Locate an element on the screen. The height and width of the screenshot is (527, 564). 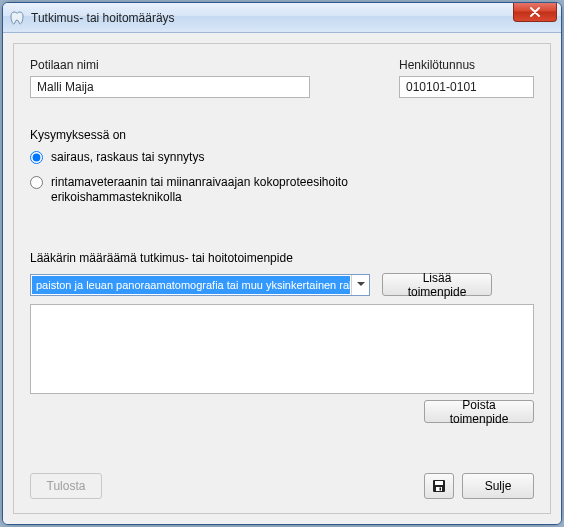
footer-right-buttons: Sulje is located at coordinates (479, 486).